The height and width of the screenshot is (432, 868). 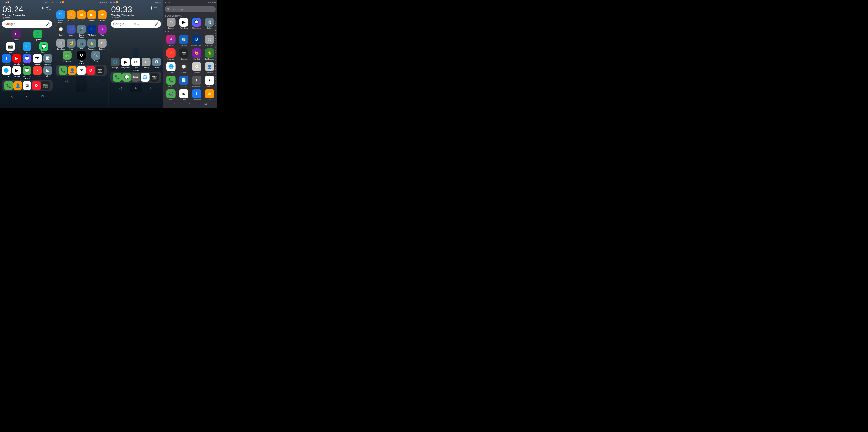 What do you see at coordinates (171, 24) in the screenshot?
I see `suggestion-settings: ⚙ Settings` at bounding box center [171, 24].